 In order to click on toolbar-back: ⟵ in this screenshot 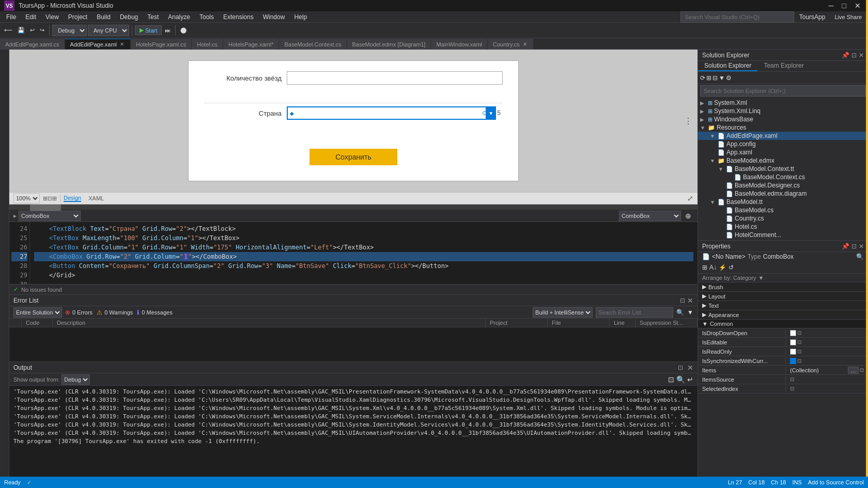, I will do `click(8, 30)`.